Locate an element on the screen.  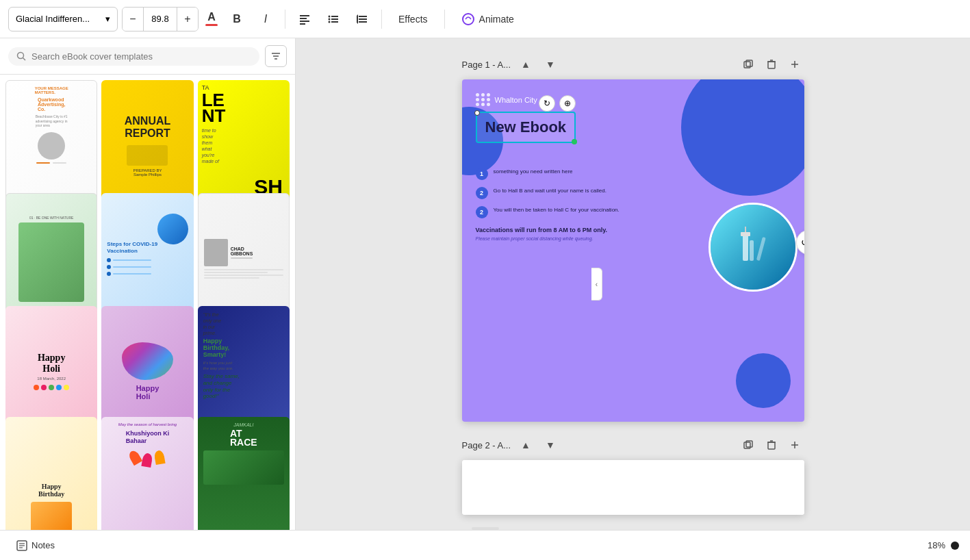
page2-add-button is located at coordinates (795, 445).